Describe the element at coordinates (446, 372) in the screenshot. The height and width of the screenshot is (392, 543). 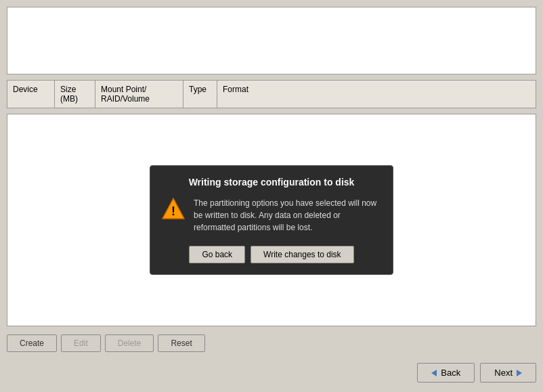
I see `back-button: Back` at that location.